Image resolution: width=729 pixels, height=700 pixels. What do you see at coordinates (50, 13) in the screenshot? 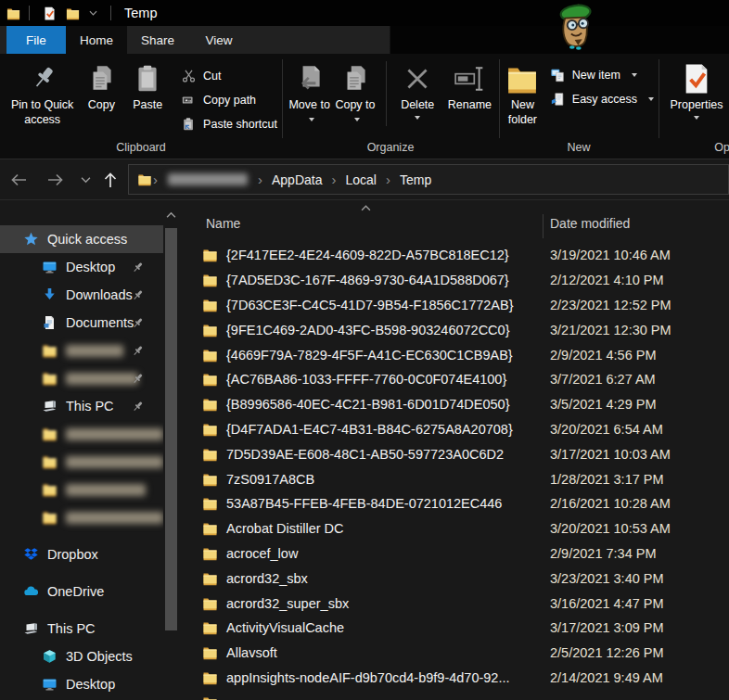
I see `qat-properties-button` at bounding box center [50, 13].